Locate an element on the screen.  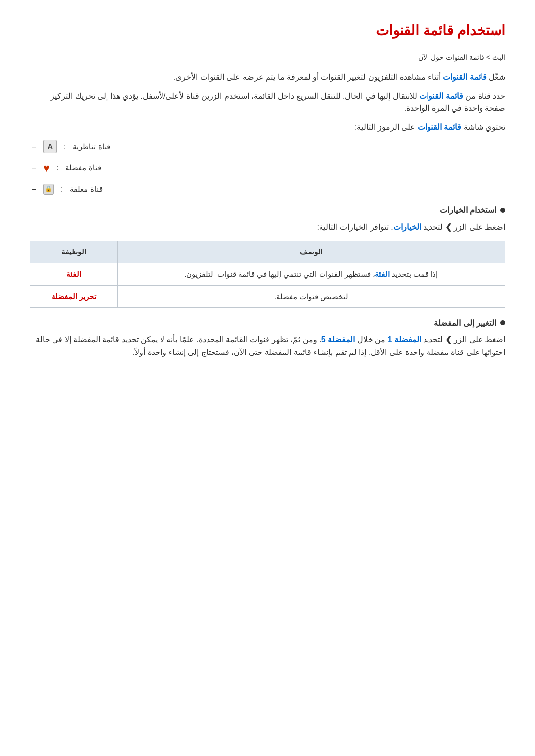
breadcrumb-home: البث is located at coordinates (499, 57).